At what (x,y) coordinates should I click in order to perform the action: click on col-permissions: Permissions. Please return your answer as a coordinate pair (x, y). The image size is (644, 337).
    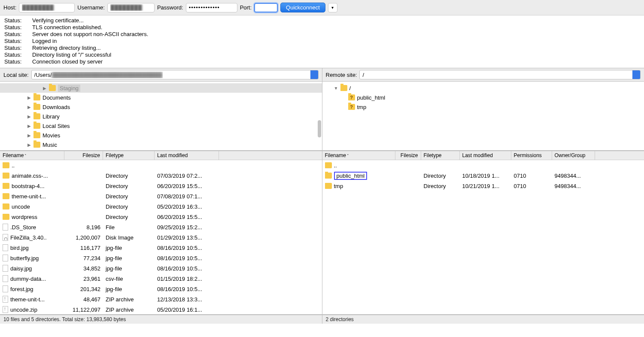
    Looking at the image, I should click on (532, 155).